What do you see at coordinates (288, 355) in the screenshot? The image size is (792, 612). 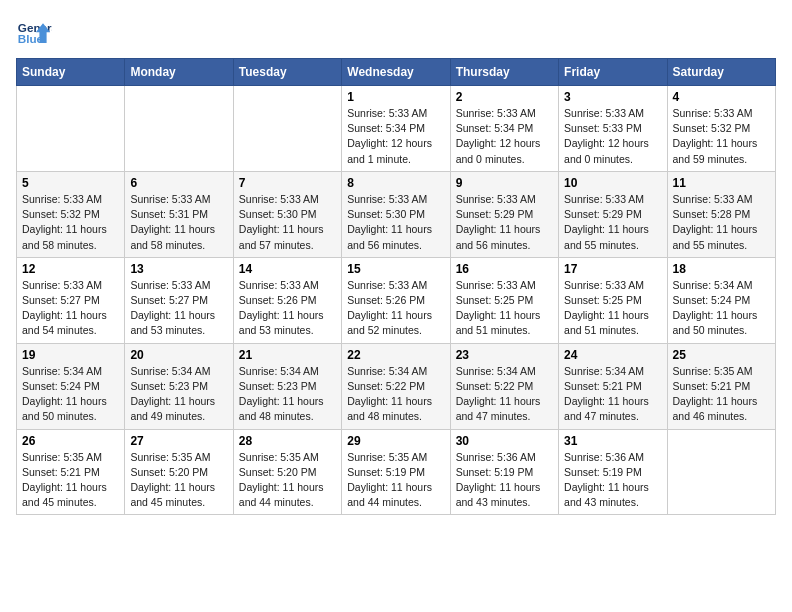 I see `day-number: 21` at bounding box center [288, 355].